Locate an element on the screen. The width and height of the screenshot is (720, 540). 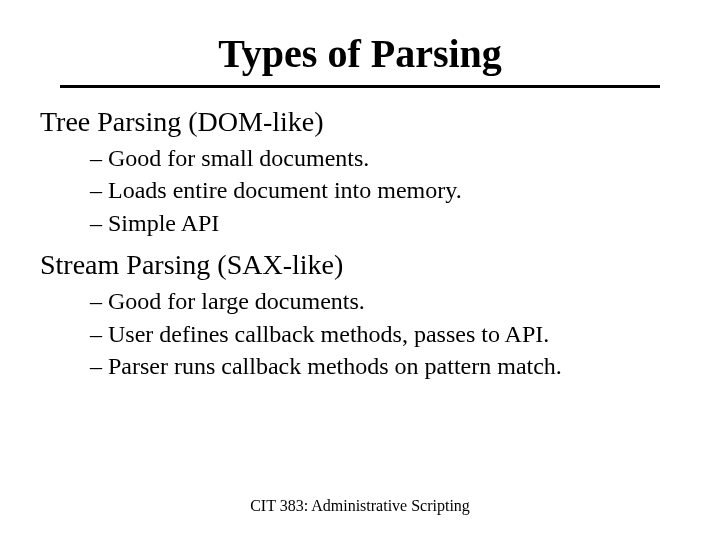
bullet-item: – User defines callback methods, passes … is located at coordinates (375, 334).